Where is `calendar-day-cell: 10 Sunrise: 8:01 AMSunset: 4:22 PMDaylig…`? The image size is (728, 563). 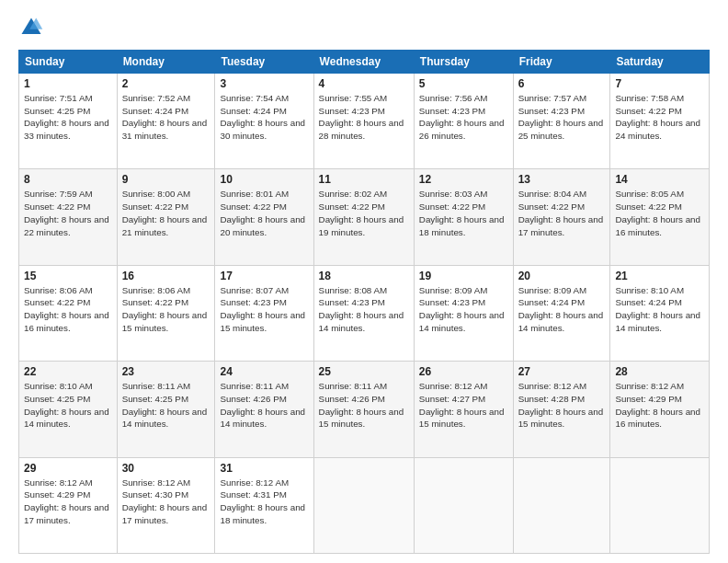 calendar-day-cell: 10 Sunrise: 8:01 AMSunset: 4:22 PMDaylig… is located at coordinates (265, 217).